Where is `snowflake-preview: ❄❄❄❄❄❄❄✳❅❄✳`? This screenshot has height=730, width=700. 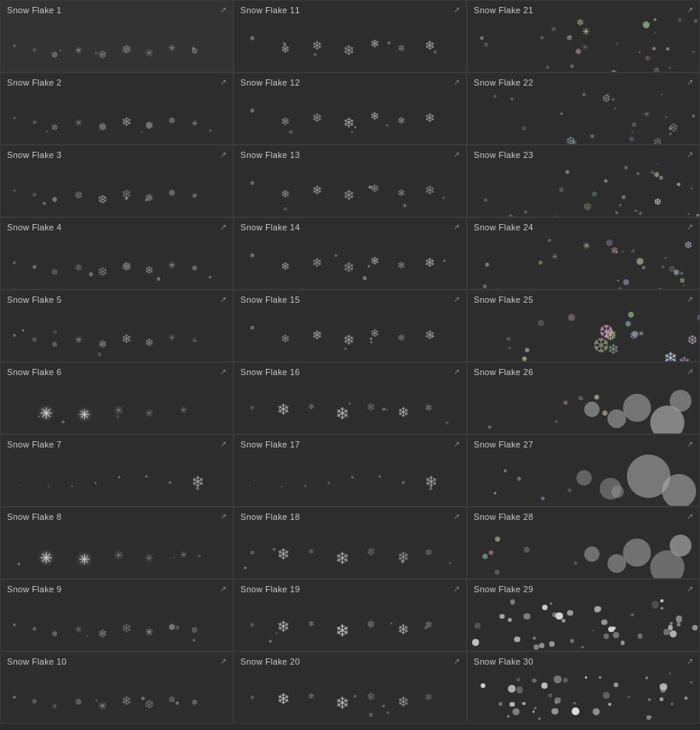 snowflake-preview: ❄❄❄❄❄❄❄✳❅❄✳ is located at coordinates (350, 181).